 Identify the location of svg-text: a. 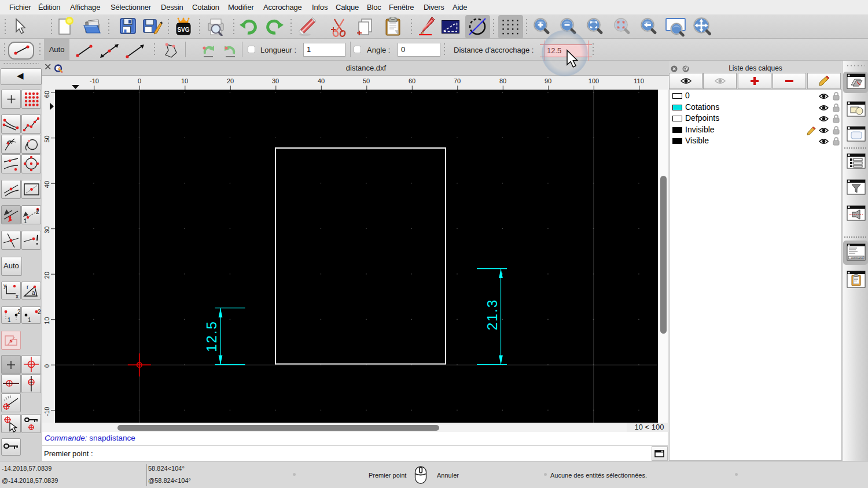
(34, 293).